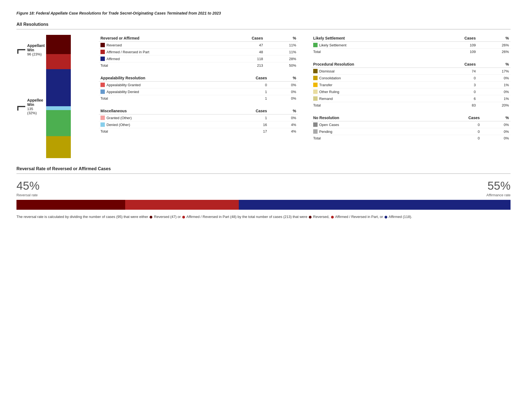 This screenshot has width=527, height=420. I want to click on total-row: Total10%, so click(198, 99).